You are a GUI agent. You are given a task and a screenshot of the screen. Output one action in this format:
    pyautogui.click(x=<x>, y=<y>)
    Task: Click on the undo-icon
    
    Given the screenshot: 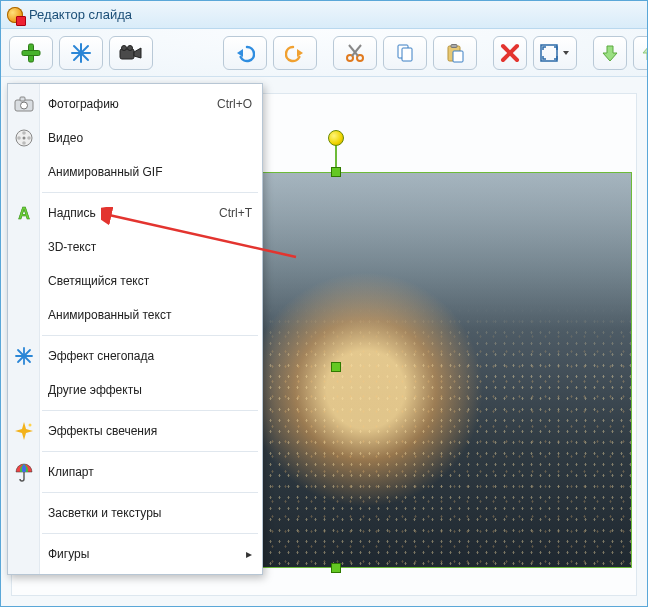 What is the action you would take?
    pyautogui.click(x=245, y=53)
    